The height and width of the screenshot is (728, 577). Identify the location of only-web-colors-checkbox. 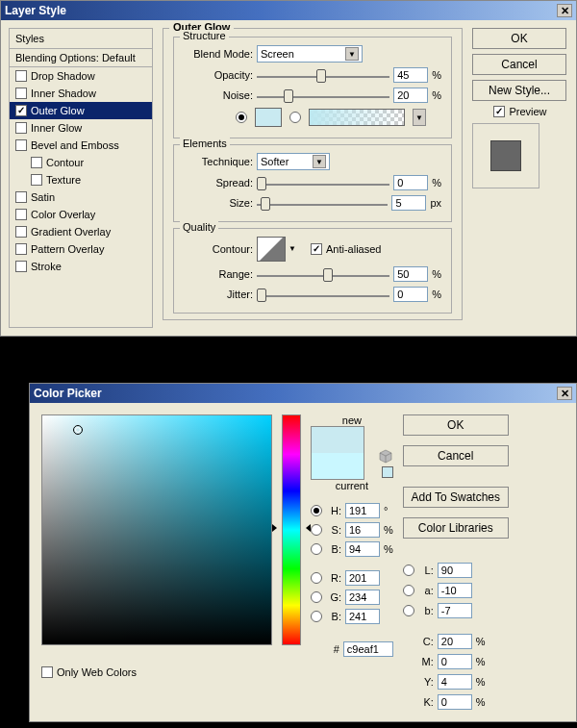
(47, 672).